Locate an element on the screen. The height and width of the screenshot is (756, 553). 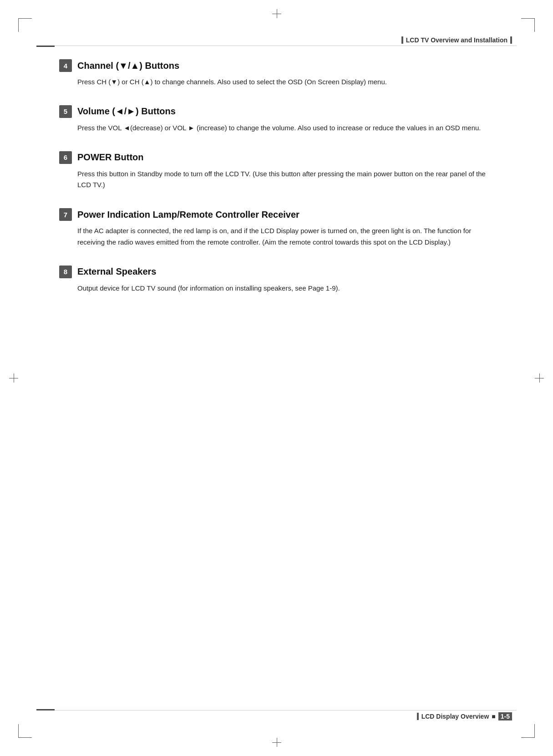
section-7: 7 Power Indication Lamp/Remote Controlle… is located at coordinates (277, 228).